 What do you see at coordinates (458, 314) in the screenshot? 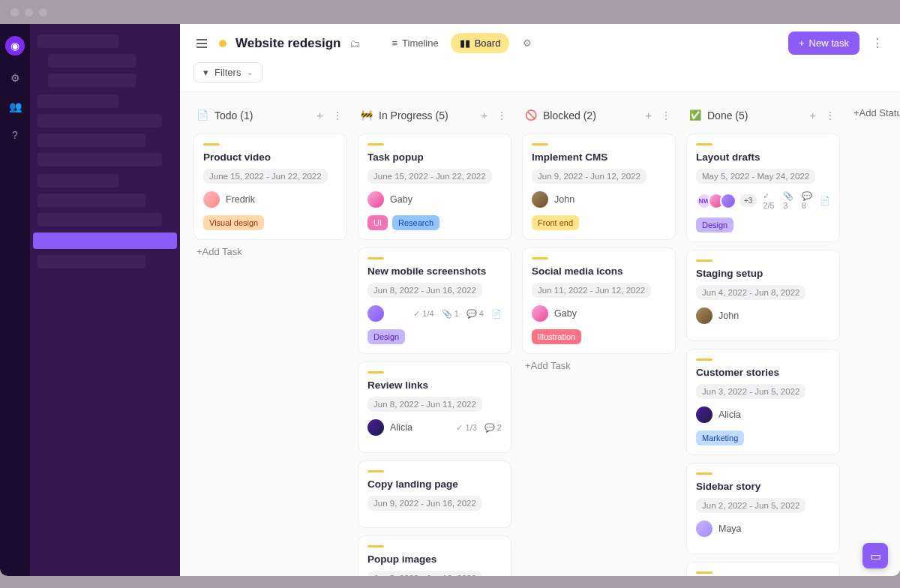
I see `card-meta: ✓ 1/4📎 1💬 4📄` at bounding box center [458, 314].